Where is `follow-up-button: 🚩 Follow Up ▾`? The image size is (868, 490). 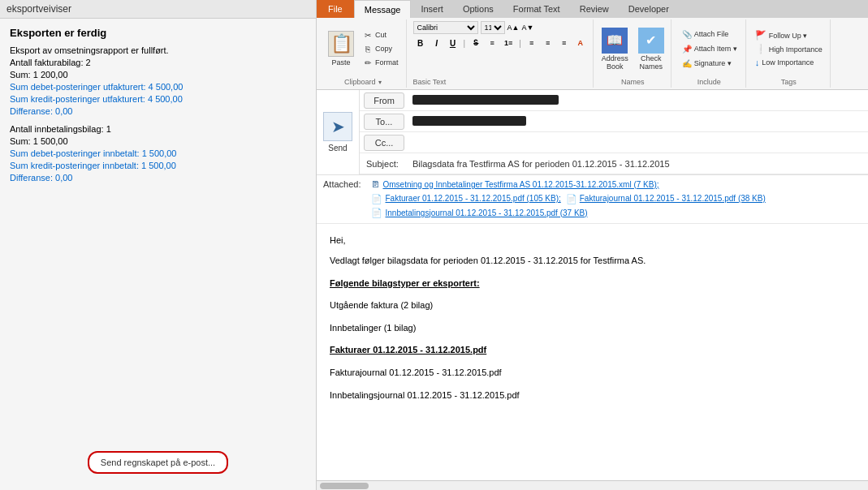
follow-up-button: 🚩 Follow Up ▾ is located at coordinates (789, 36).